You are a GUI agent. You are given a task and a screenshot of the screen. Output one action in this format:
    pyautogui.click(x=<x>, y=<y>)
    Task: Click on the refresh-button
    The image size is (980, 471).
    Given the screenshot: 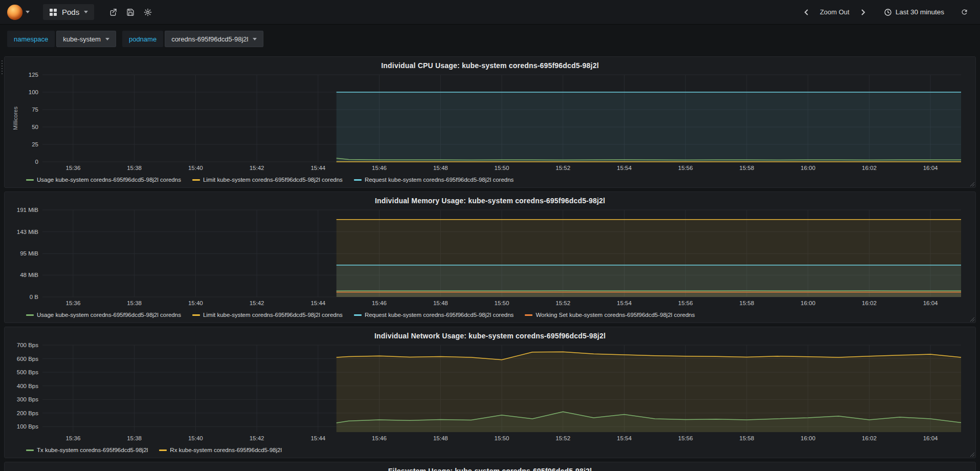 What is the action you would take?
    pyautogui.click(x=965, y=12)
    